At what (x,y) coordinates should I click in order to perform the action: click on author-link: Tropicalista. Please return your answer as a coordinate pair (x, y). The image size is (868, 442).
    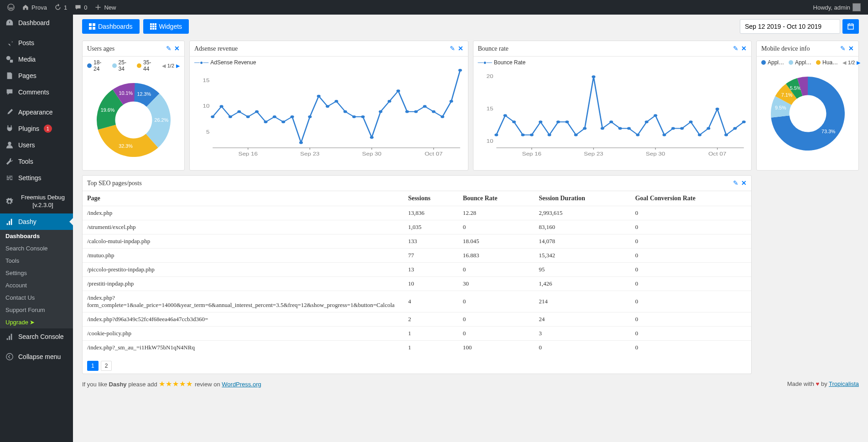
    Looking at the image, I should click on (844, 384).